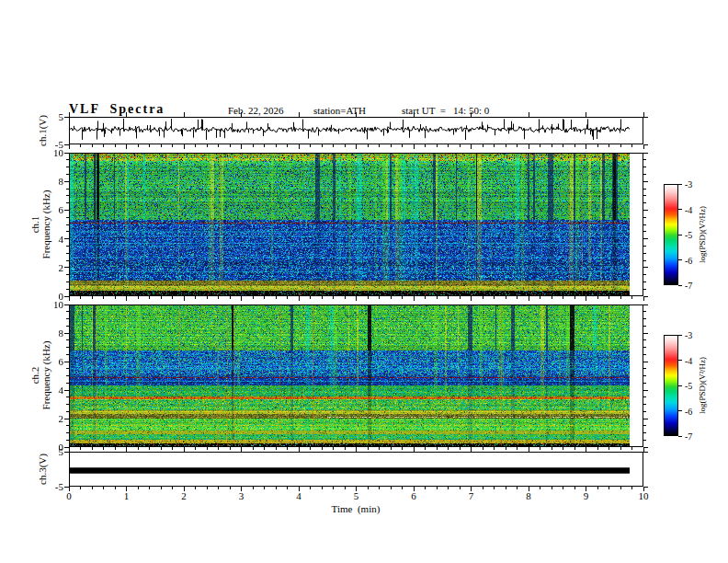  What do you see at coordinates (42, 469) in the screenshot?
I see `ch3-voltage-ylabel: ch.3(V)` at bounding box center [42, 469].